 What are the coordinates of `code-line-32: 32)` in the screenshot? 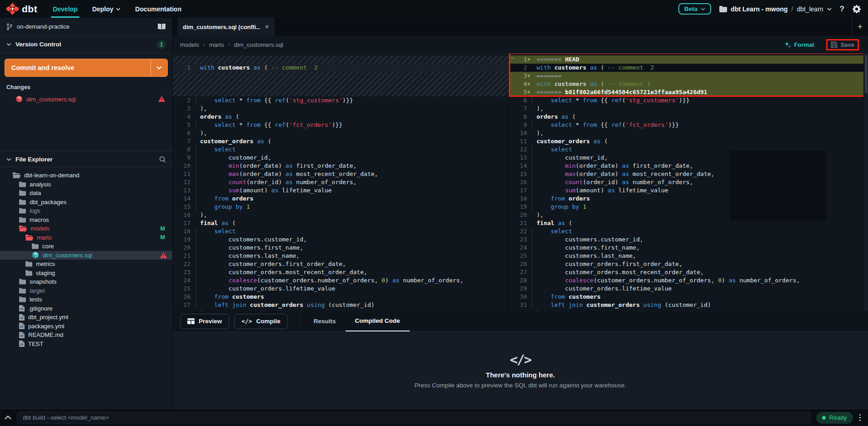 It's located at (688, 310).